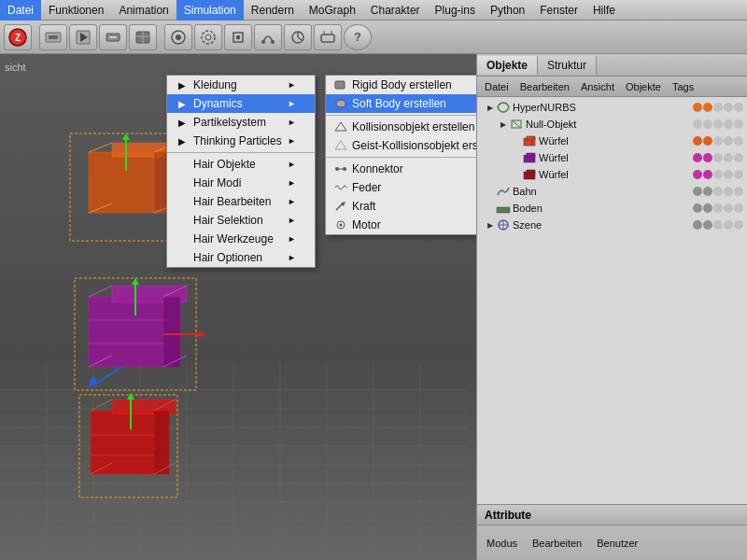 The width and height of the screenshot is (747, 560). Describe the element at coordinates (332, 10) in the screenshot. I see `menu-mograph: MoGraph` at that location.